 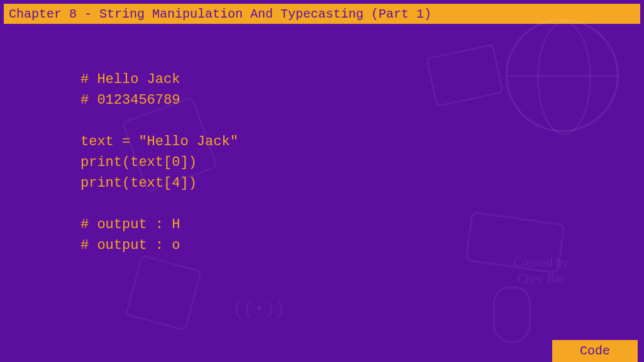 I want to click on footer-badge: Code, so click(x=595, y=351).